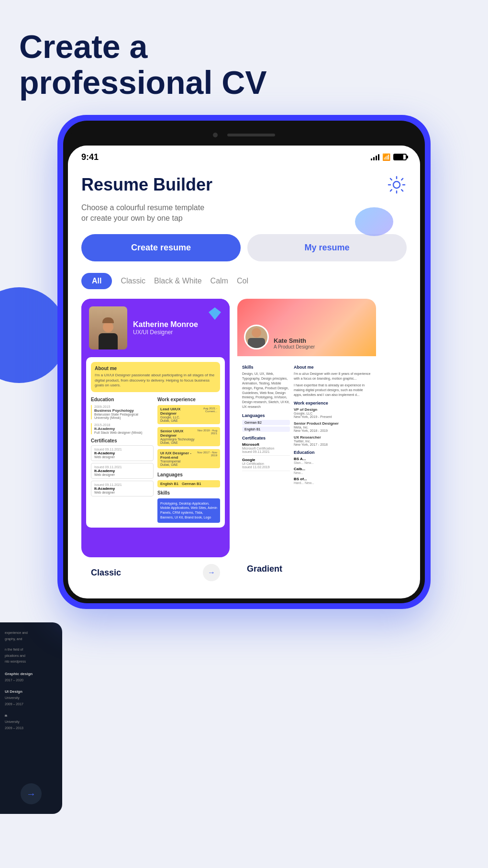 The width and height of the screenshot is (488, 868). I want to click on g-work-2: Senior Product Designer Meta, Inc. New Y…, so click(333, 427).